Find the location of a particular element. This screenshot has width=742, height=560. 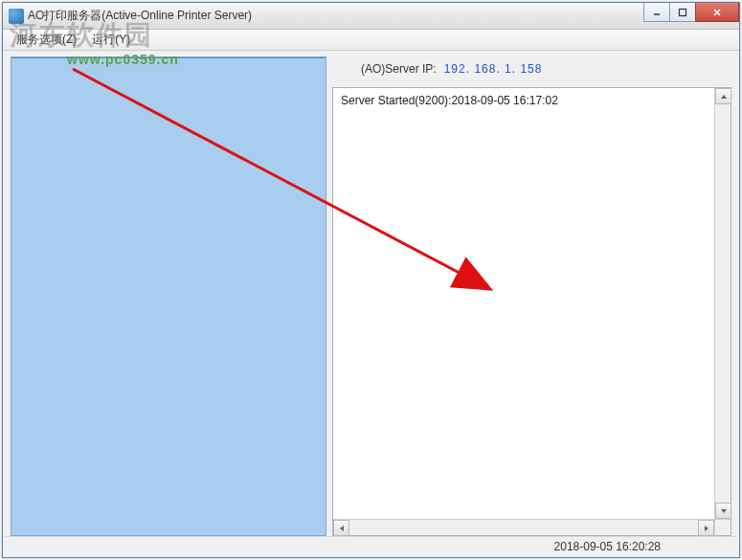

vertical-scrollbar is located at coordinates (722, 303).